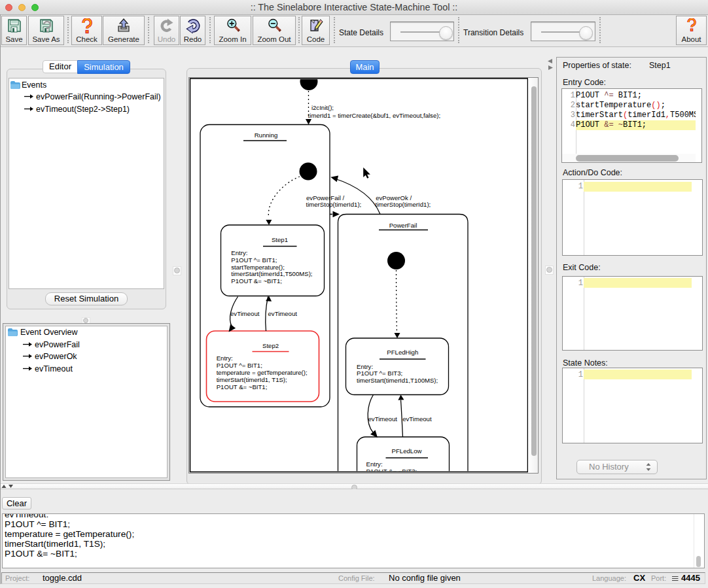 Image resolution: width=708 pixels, height=588 pixels. What do you see at coordinates (407, 451) in the screenshot?
I see `svg-text: PFLedLow` at bounding box center [407, 451].